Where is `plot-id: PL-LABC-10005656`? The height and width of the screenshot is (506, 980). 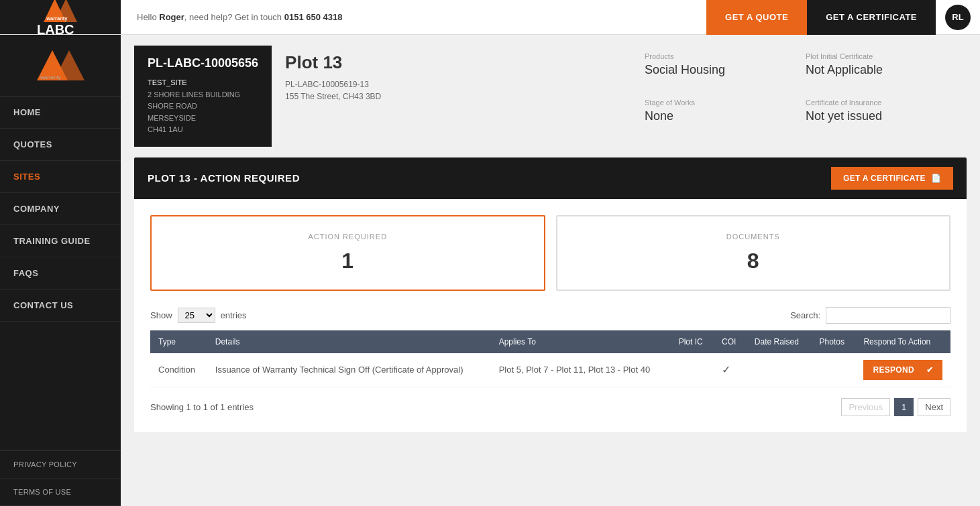
plot-id: PL-LABC-10005656 is located at coordinates (203, 63).